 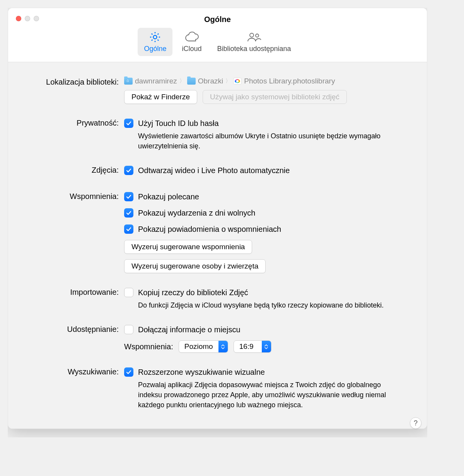 What do you see at coordinates (217, 35) in the screenshot?
I see `titlebar: Ogólne Ogólne iCloud` at bounding box center [217, 35].